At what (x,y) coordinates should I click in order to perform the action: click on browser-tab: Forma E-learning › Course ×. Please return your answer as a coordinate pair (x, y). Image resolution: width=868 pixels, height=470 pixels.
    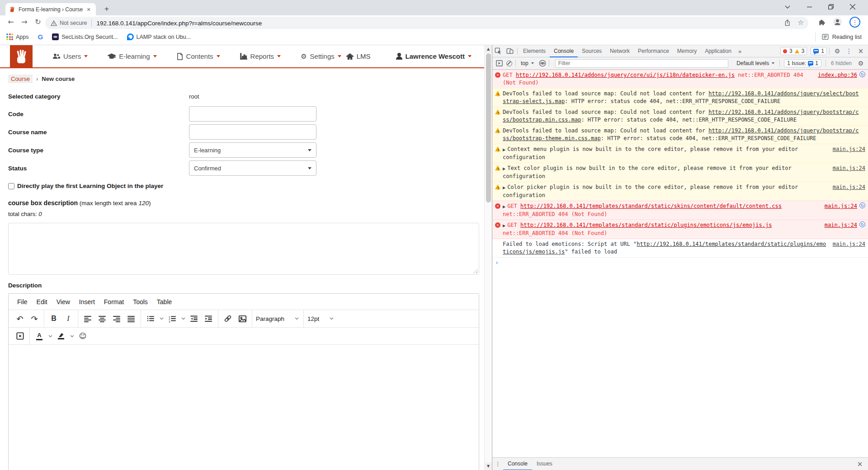
    Looking at the image, I should click on (51, 9).